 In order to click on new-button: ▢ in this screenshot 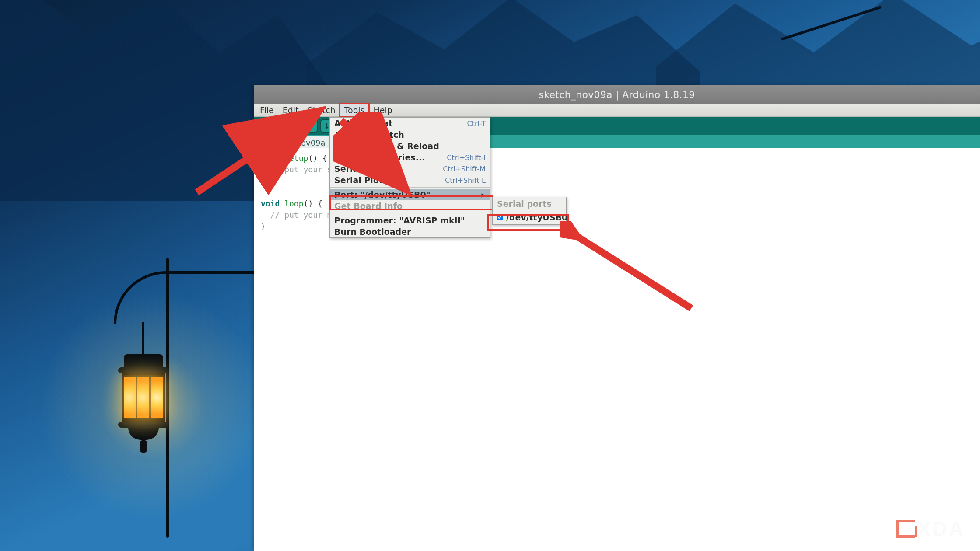, I will do `click(295, 126)`.